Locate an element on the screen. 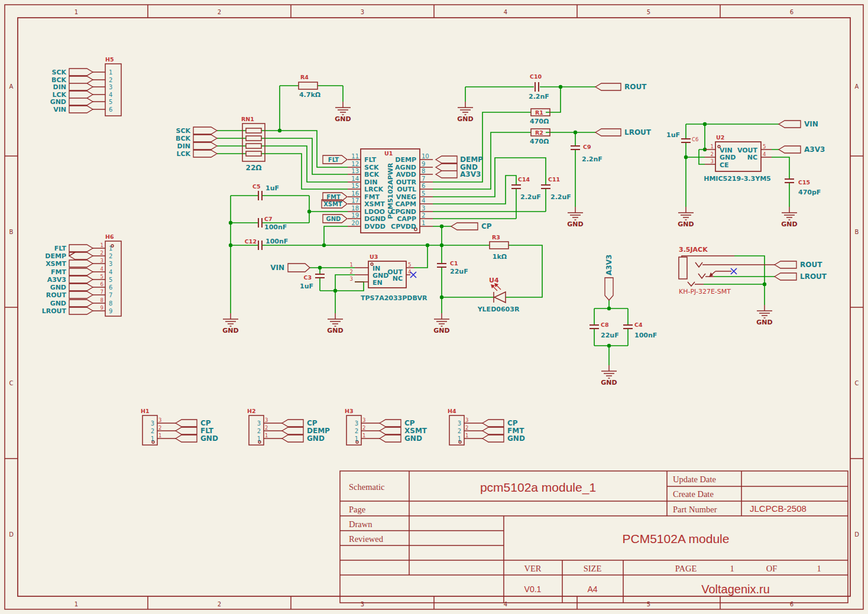 This screenshot has height=614, width=868. a3v3-caps: A3V3 C8 22uF C4 100nF is located at coordinates (623, 297).